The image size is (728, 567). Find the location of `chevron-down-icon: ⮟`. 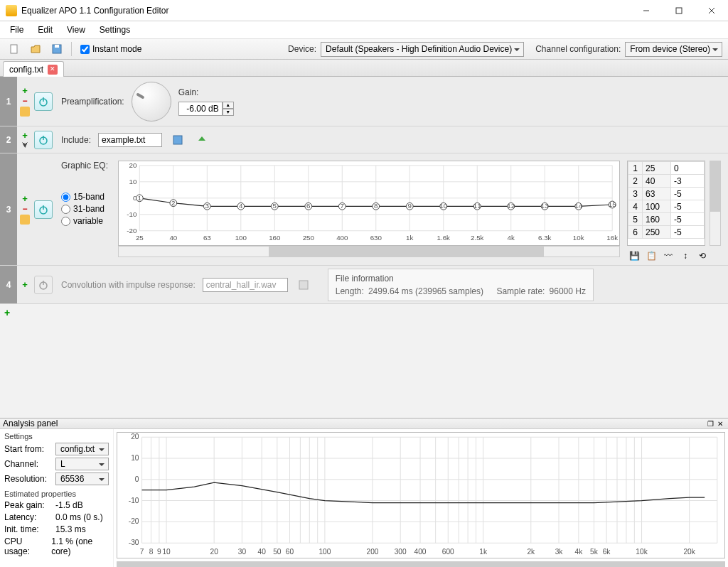

chevron-down-icon: ⮟ is located at coordinates (26, 145).